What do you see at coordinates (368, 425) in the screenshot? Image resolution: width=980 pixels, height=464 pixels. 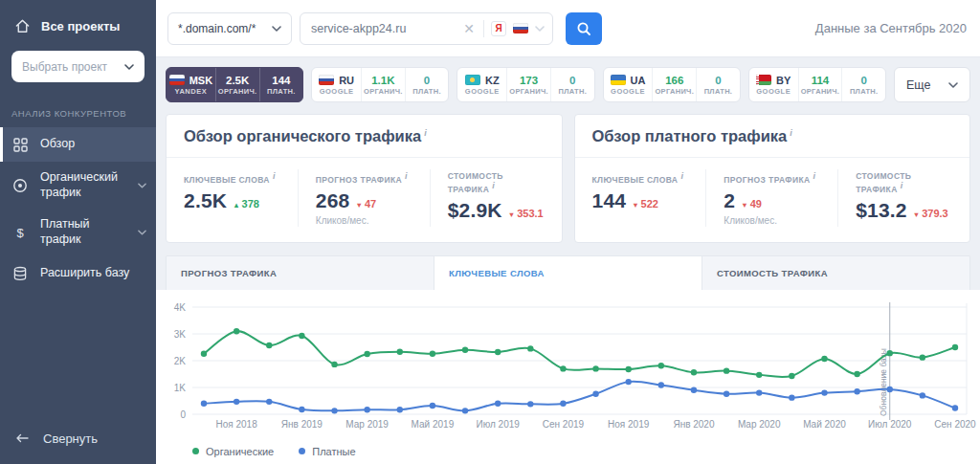 I see `x-tick-label: Мар 2019` at bounding box center [368, 425].